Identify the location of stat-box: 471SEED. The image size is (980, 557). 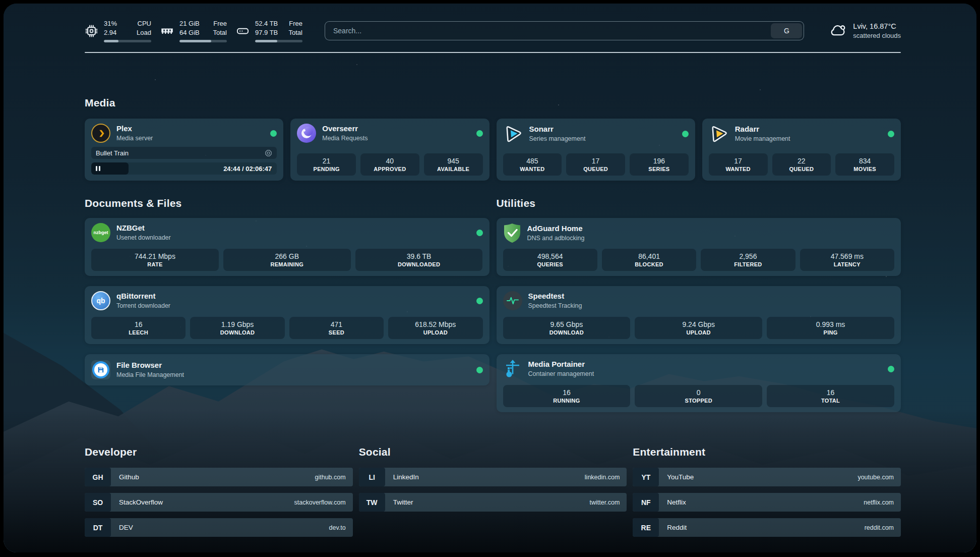
(337, 328).